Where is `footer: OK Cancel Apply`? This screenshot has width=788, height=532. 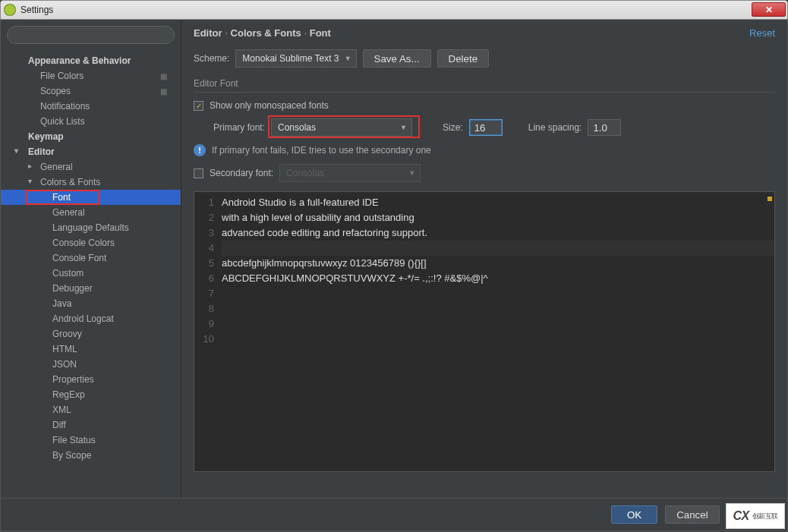 footer: OK Cancel Apply is located at coordinates (394, 515).